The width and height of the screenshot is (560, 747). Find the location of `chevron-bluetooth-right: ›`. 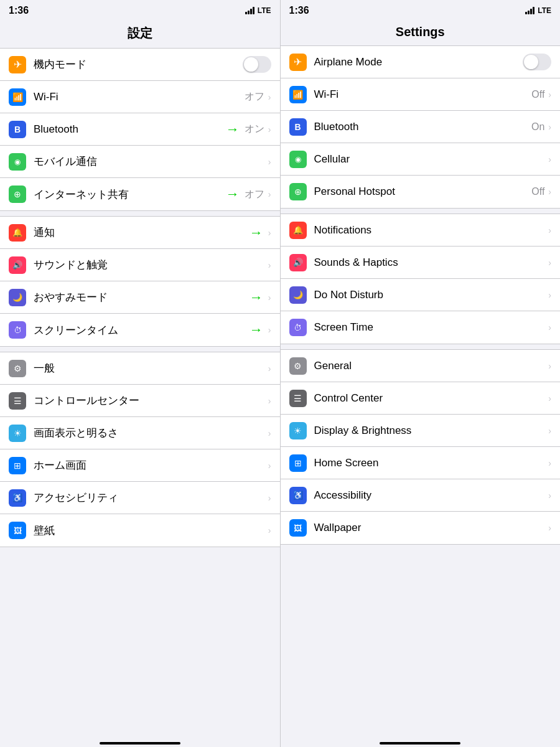

chevron-bluetooth-right: › is located at coordinates (550, 127).